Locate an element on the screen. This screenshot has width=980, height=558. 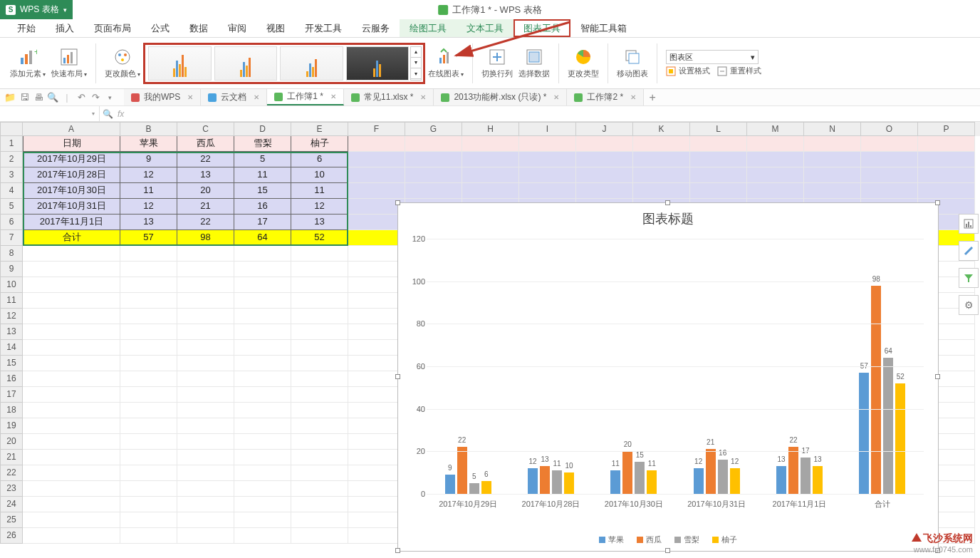
cell-E14 is located at coordinates (320, 348).